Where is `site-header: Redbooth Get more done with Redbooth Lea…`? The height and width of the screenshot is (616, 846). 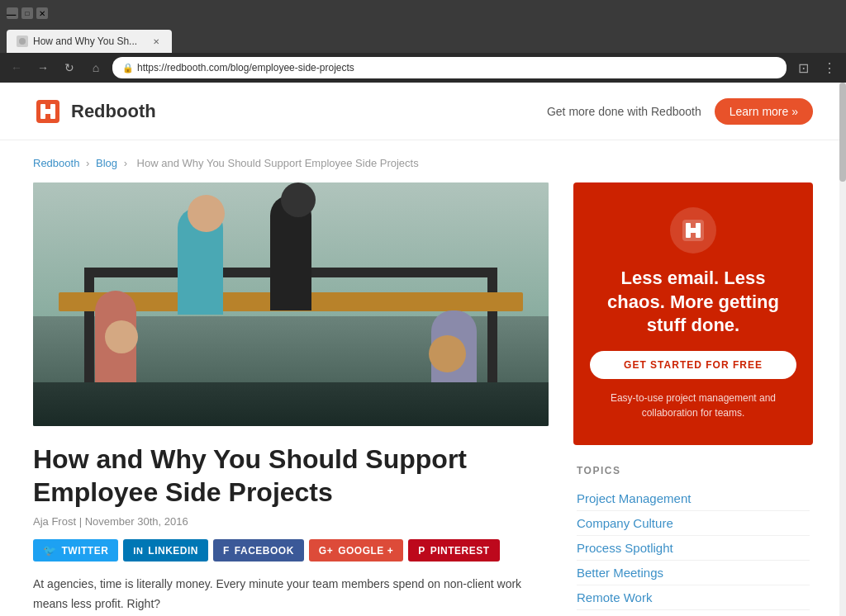
site-header: Redbooth Get more done with Redbooth Lea… is located at coordinates (423, 111).